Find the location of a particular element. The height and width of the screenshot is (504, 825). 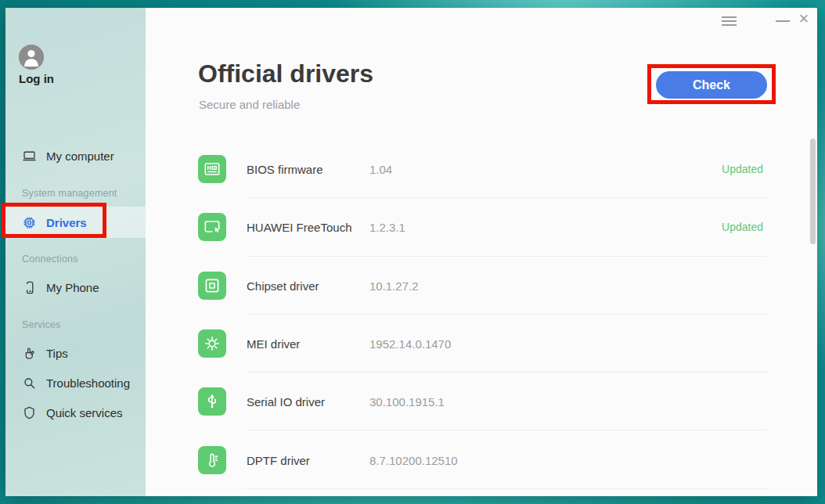

sidebar-item-my-computer: My computer is located at coordinates (75, 156).